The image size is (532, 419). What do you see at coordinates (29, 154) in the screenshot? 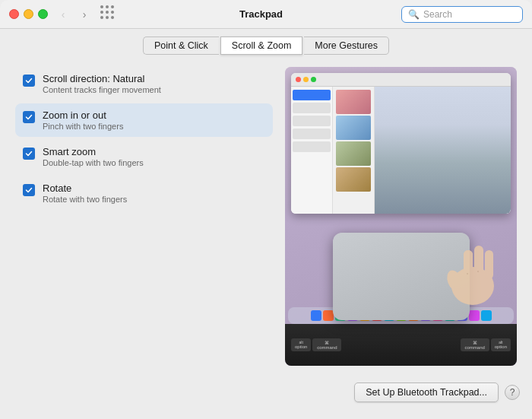
I see `checkbox-smart-zoom` at bounding box center [29, 154].